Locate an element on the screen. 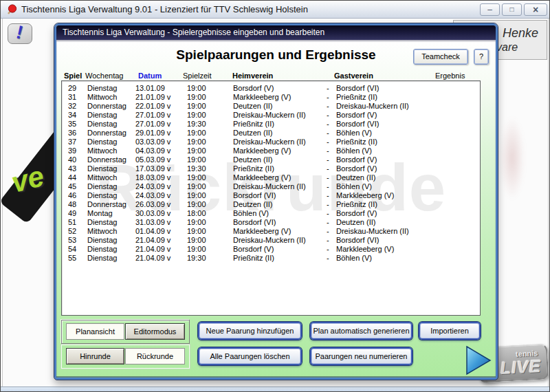 The width and height of the screenshot is (550, 392). help-button: ? is located at coordinates (481, 56).